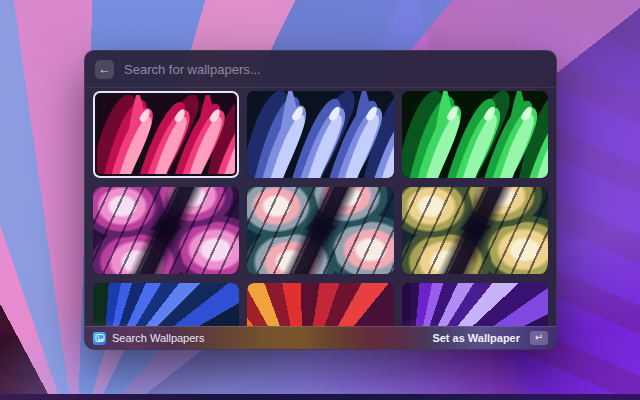 This screenshot has height=400, width=640. What do you see at coordinates (475, 230) in the screenshot?
I see `wallpaper-thumbnail-olive-waves` at bounding box center [475, 230].